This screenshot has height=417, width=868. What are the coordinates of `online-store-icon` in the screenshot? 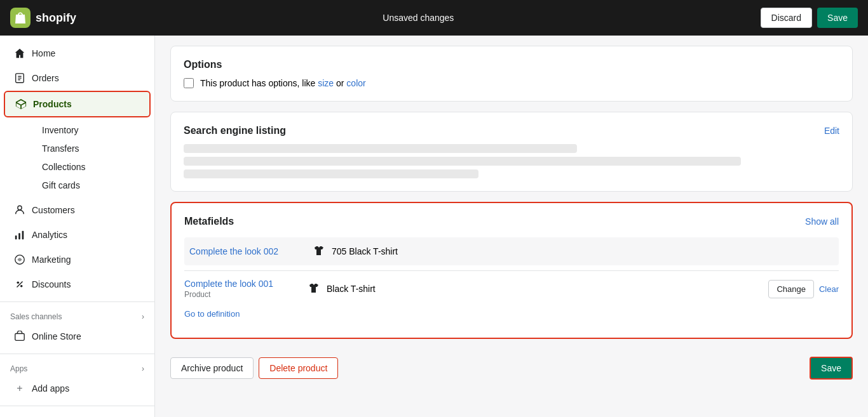 It's located at (20, 336).